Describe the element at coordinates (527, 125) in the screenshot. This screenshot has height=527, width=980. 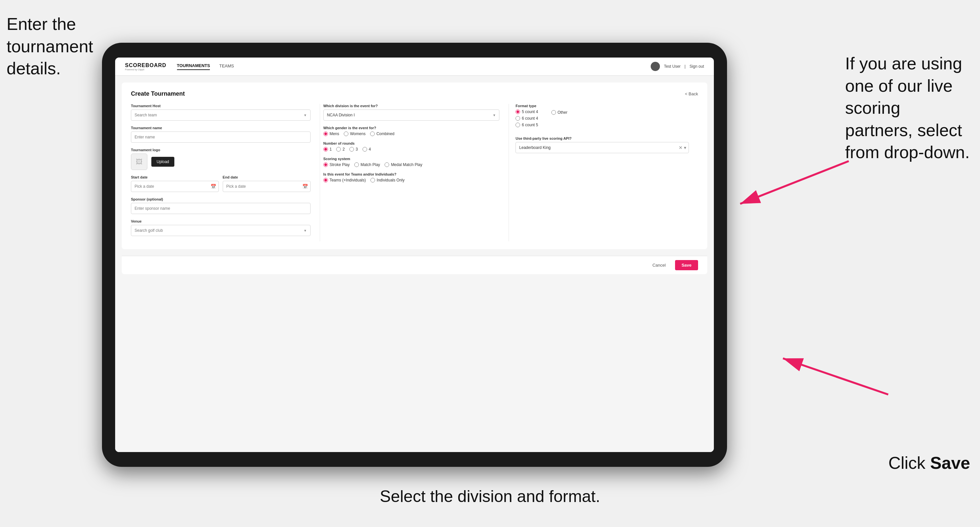
I see `format-6count5: 6 count 5` at that location.